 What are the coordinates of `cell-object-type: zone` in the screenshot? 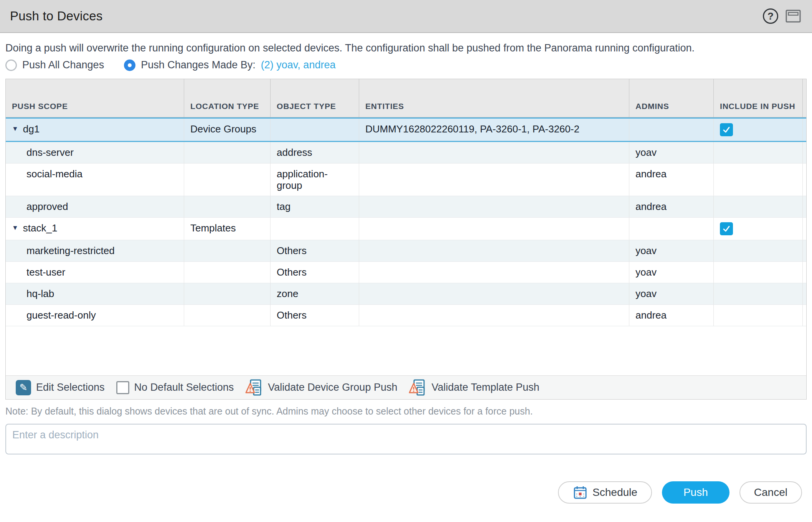 It's located at (315, 294).